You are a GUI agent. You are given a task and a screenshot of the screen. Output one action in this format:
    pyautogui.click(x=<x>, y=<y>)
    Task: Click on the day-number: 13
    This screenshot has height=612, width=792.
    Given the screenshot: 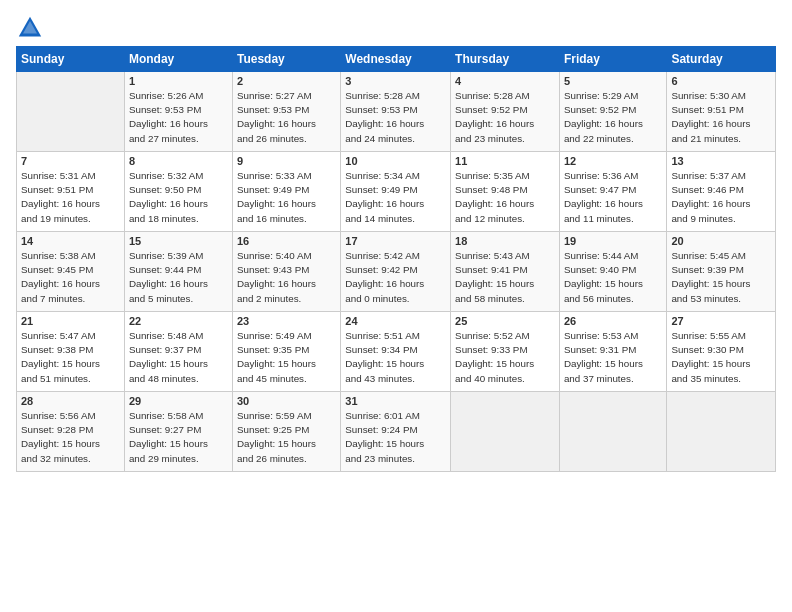 What is the action you would take?
    pyautogui.click(x=721, y=161)
    